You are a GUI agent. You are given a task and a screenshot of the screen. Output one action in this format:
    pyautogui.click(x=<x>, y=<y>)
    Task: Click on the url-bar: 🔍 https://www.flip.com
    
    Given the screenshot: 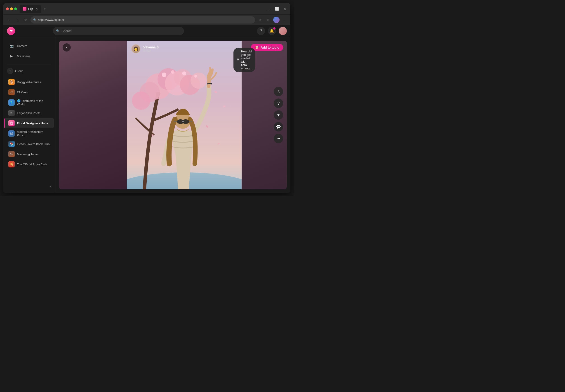 What is the action you would take?
    pyautogui.click(x=143, y=20)
    